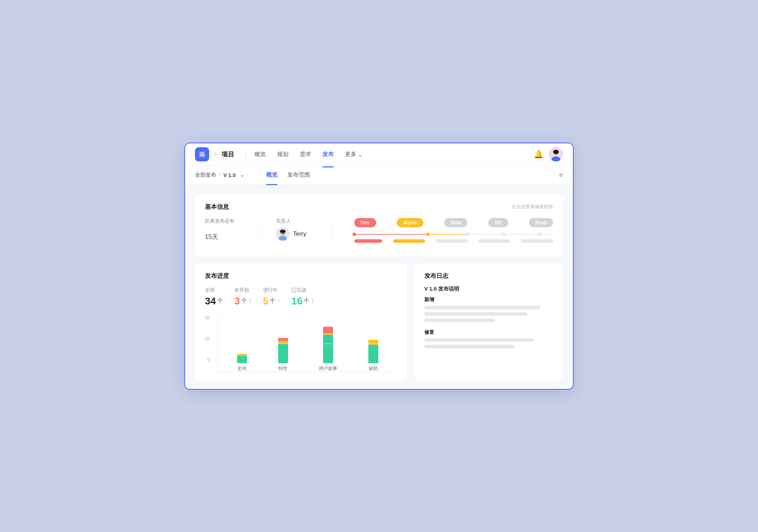 The width and height of the screenshot is (758, 532). I want to click on person-avatar, so click(283, 234).